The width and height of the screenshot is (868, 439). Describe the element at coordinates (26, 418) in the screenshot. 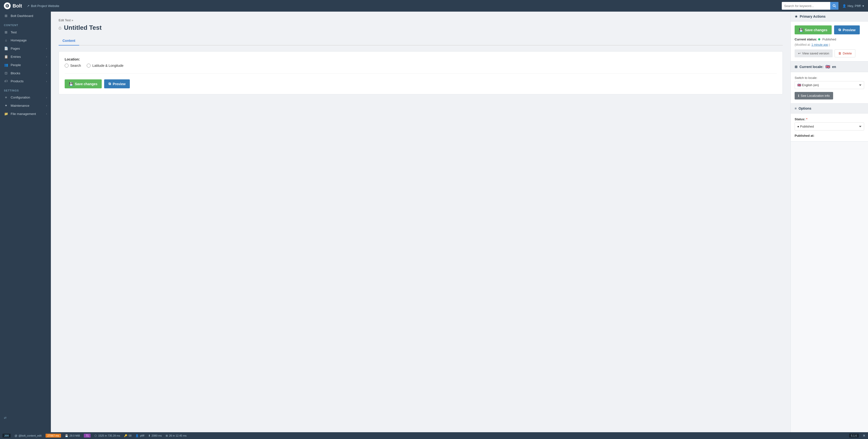

I see `sidebar-toggle: ⇄` at that location.